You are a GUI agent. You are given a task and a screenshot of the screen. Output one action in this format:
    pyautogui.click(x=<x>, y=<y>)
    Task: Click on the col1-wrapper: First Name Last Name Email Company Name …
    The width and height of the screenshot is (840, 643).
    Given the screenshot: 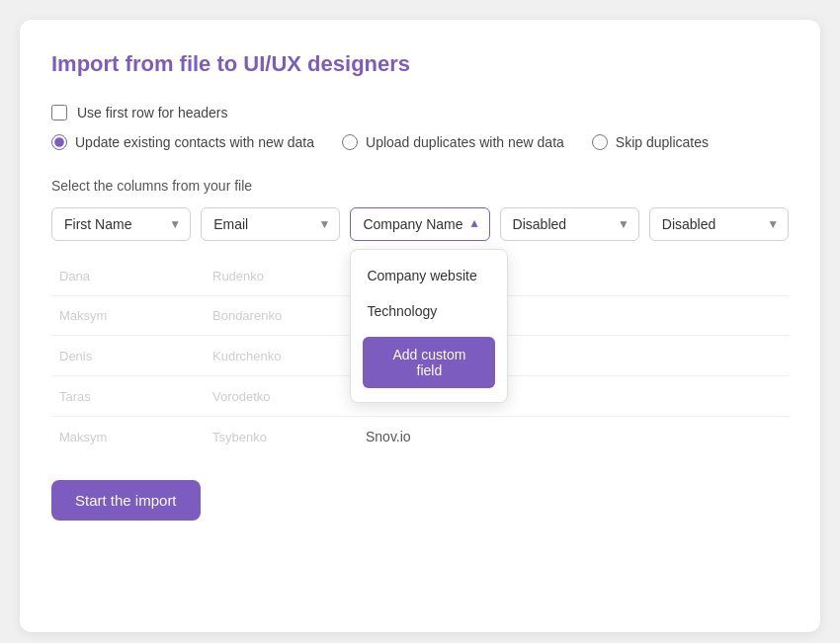 What is the action you would take?
    pyautogui.click(x=121, y=224)
    